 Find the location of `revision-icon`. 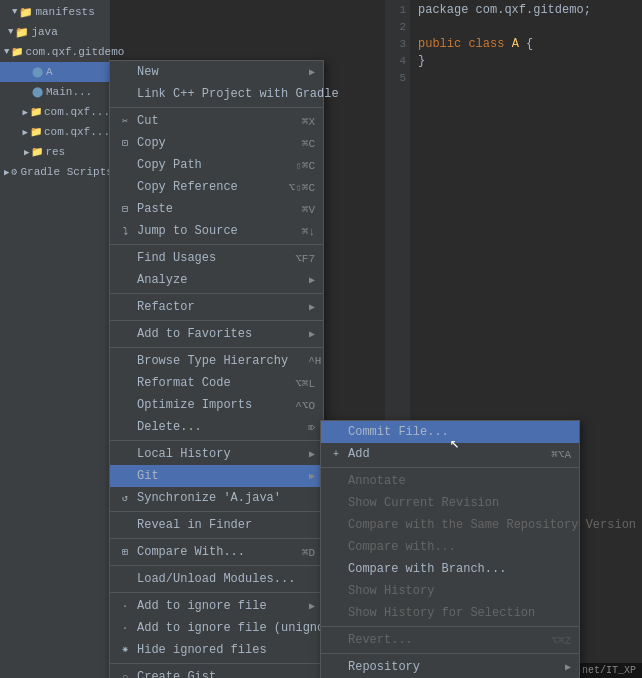

revision-icon is located at coordinates (336, 503).